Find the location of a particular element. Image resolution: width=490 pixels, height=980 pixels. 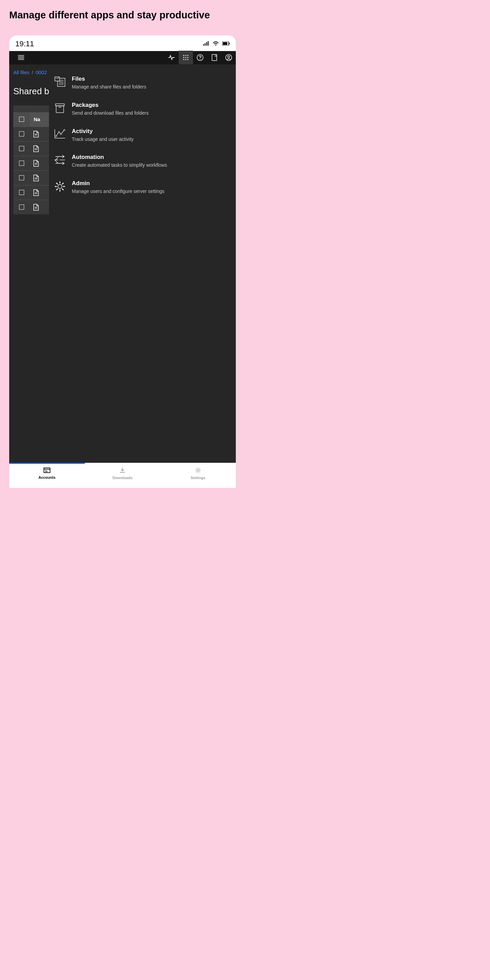

breadcrumb-link-1: 0002 is located at coordinates (41, 72).